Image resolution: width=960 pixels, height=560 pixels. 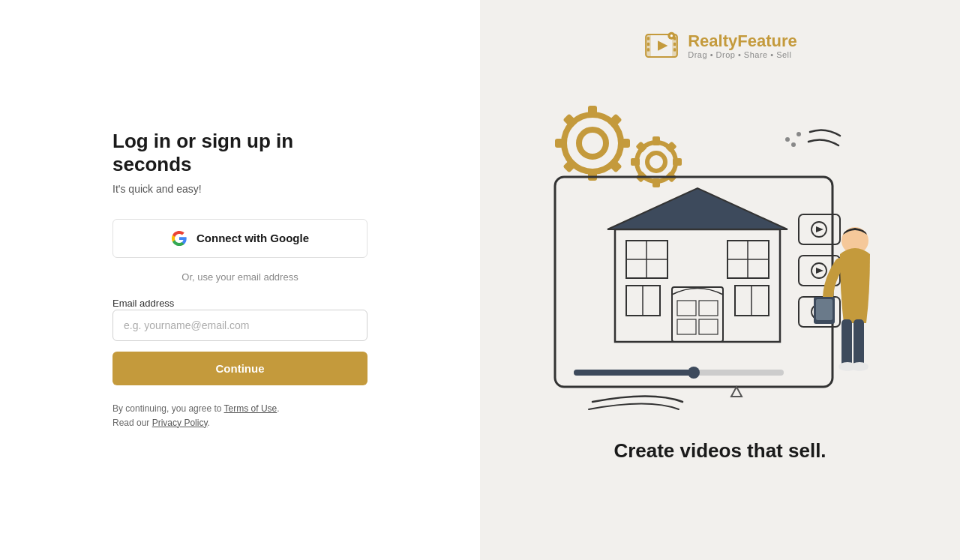 I want to click on brand-logo-icon, so click(x=662, y=46).